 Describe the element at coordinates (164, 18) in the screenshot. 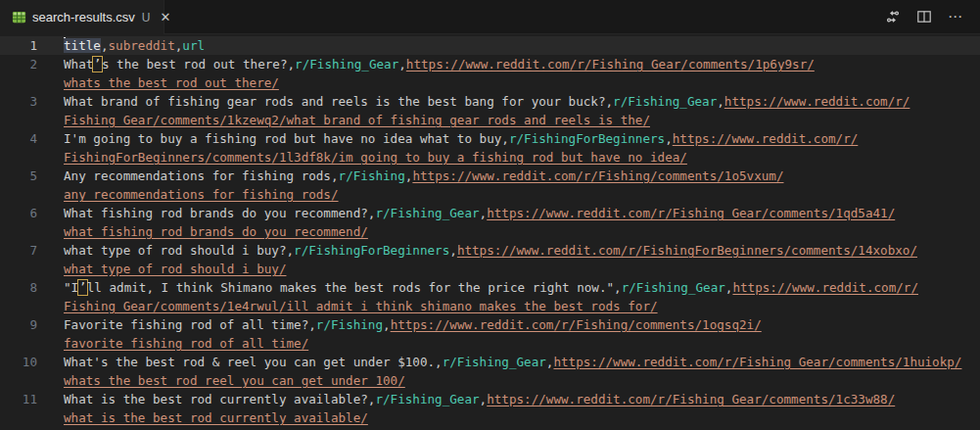

I see `close-tab-icon: ✕` at that location.